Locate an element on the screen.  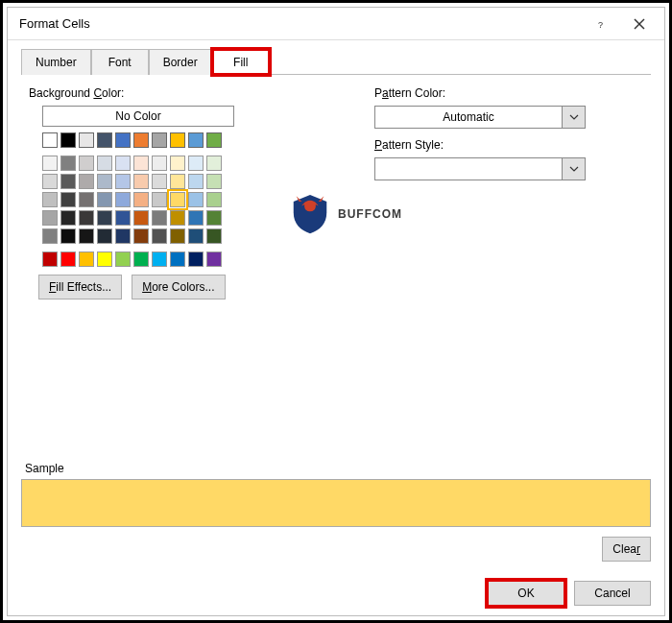
help-button: ? is located at coordinates (601, 24).